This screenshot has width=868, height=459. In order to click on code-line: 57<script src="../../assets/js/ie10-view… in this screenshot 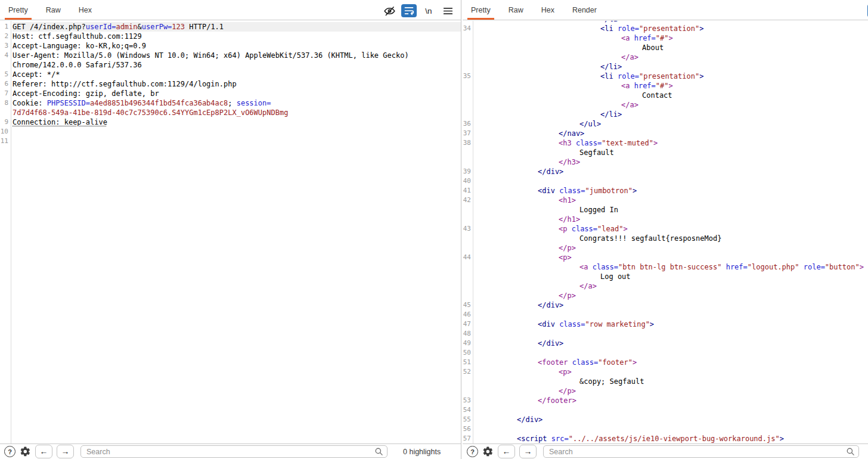, I will do `click(665, 439)`.